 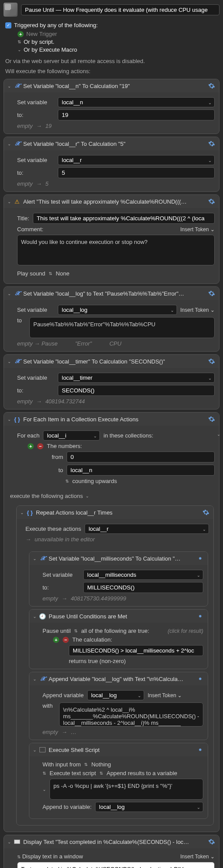 What do you see at coordinates (131, 715) in the screenshot?
I see `append-value-textarea: \n%Calculate%2 ^ local__i% ms_______%Cal…` at bounding box center [131, 715].